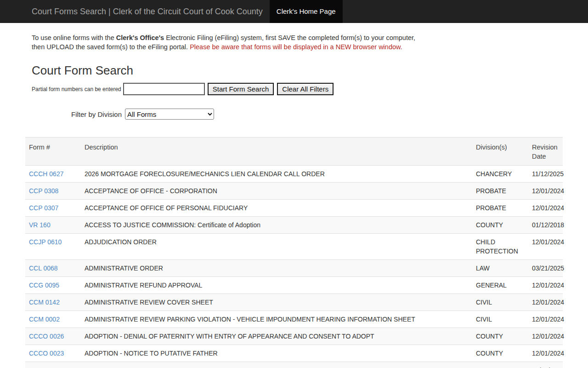 The image size is (588, 368). I want to click on efiling-instructions: To use online forms with the Clerk's Off…, so click(229, 42).